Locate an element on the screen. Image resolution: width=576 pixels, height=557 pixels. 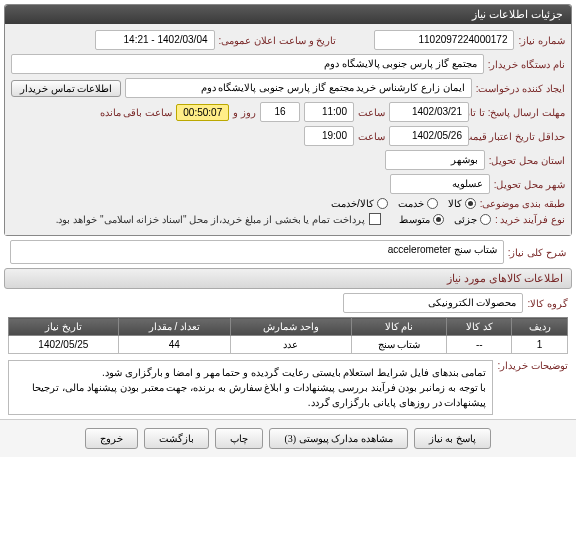
radio-label: متوسط is located at coordinates (414, 220).